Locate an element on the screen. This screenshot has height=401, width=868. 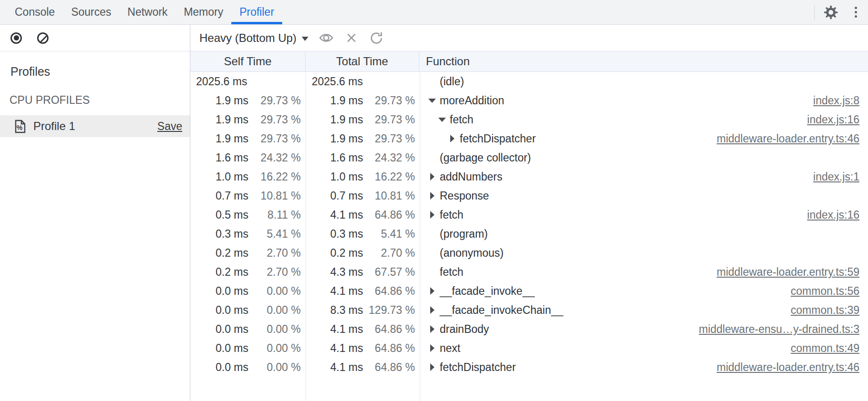
table-row: 0.7 ms10.81 %0.7 ms10.81 %Response is located at coordinates (529, 196).